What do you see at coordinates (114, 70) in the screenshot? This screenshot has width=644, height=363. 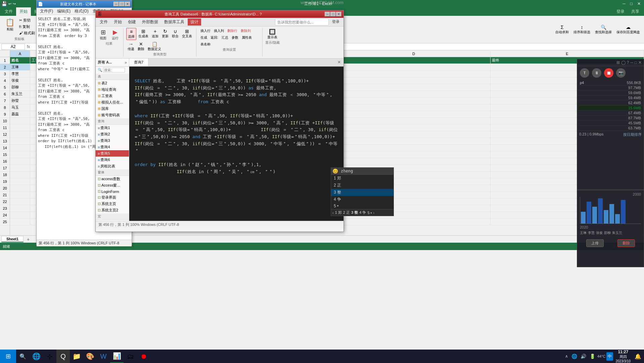 I see `sidebar-search-input` at bounding box center [114, 70].